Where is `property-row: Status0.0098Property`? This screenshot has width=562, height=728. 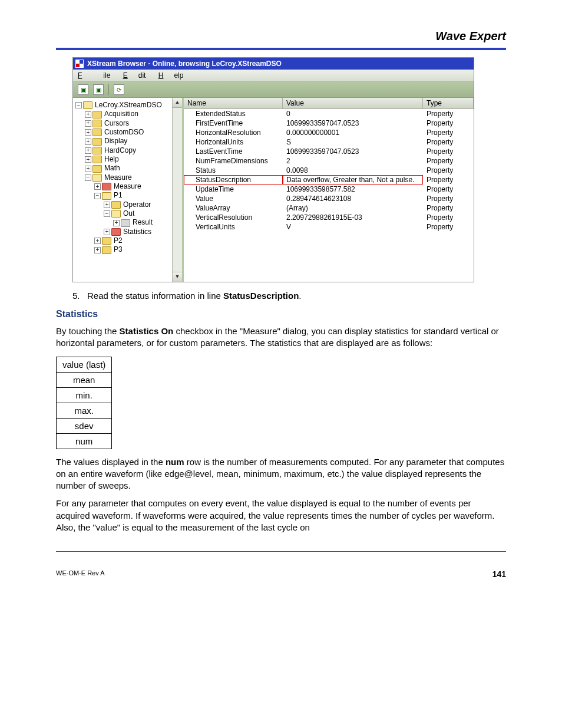 property-row: Status0.0098Property is located at coordinates (329, 170).